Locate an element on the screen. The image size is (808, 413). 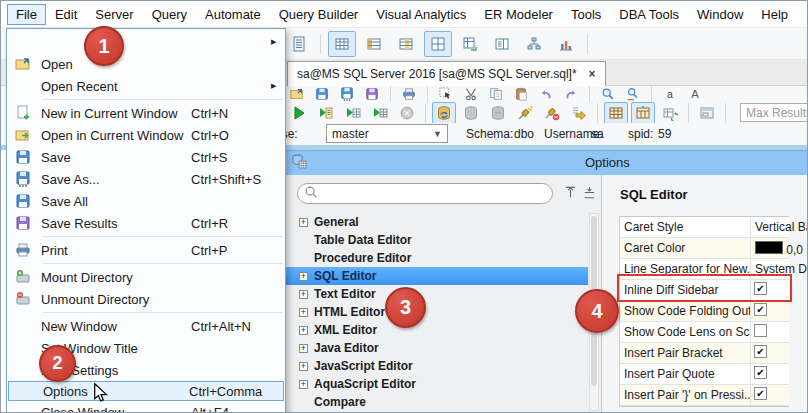
options-search-input is located at coordinates (434, 194).